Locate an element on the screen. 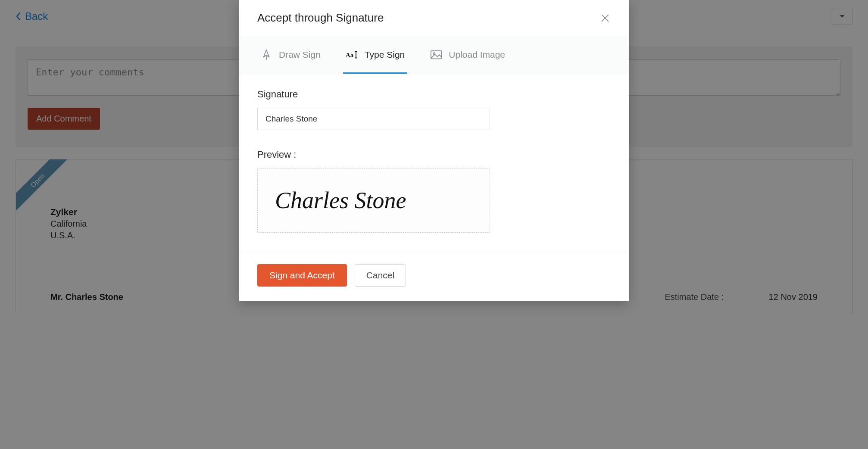 The height and width of the screenshot is (449, 868). tab-label: Type Sign is located at coordinates (384, 55).